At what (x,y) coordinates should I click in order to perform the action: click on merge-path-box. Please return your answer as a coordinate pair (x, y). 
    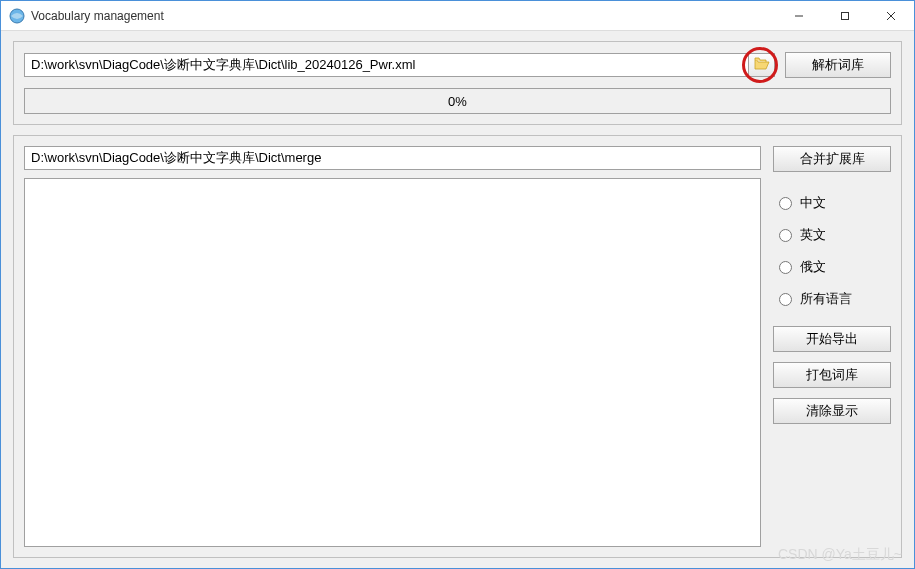
    Looking at the image, I should click on (392, 158).